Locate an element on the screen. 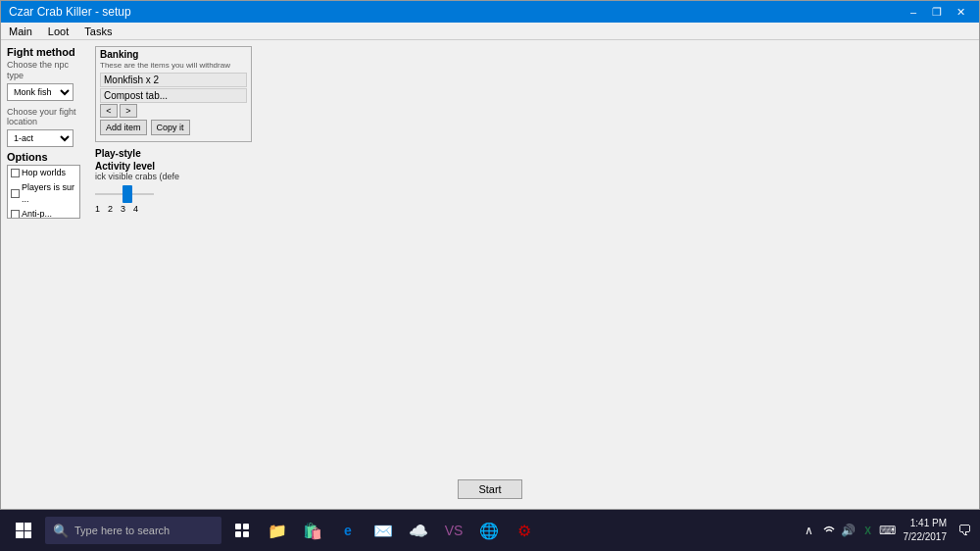 The width and height of the screenshot is (980, 551). banking-actions: Add item Copy it is located at coordinates (173, 127).